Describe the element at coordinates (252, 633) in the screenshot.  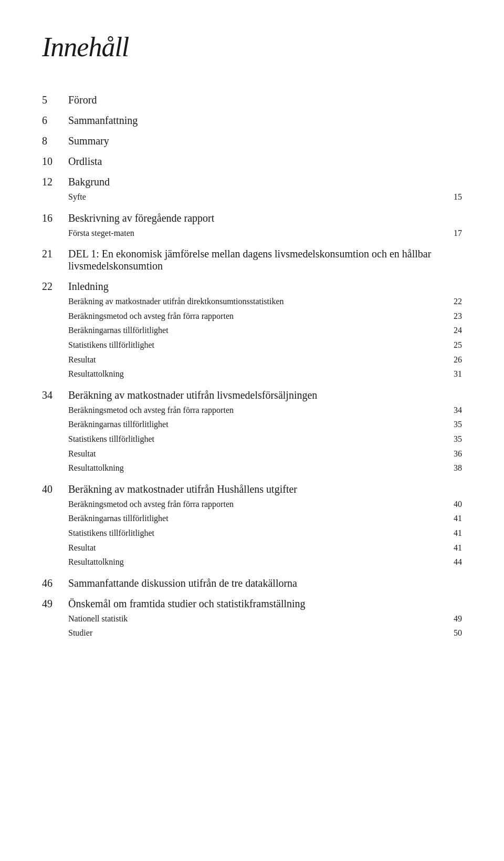
I see `toc-sub-entry: Studier50` at that location.